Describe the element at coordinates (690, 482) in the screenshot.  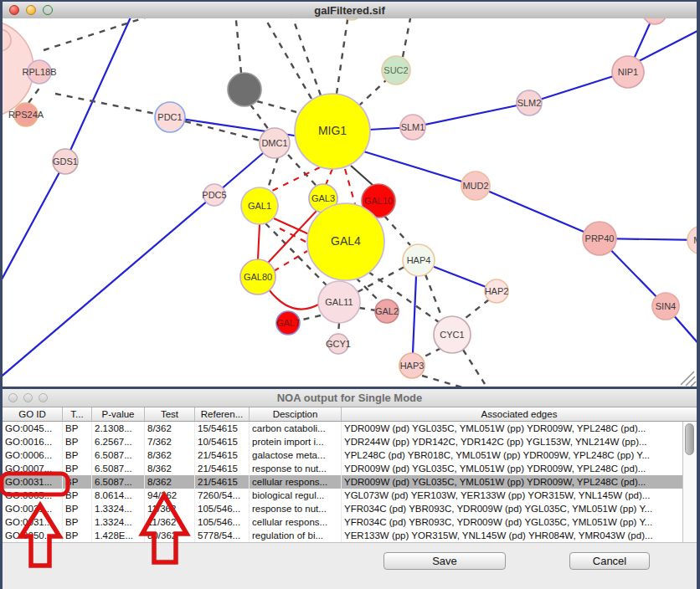
I see `table-scrollbar` at that location.